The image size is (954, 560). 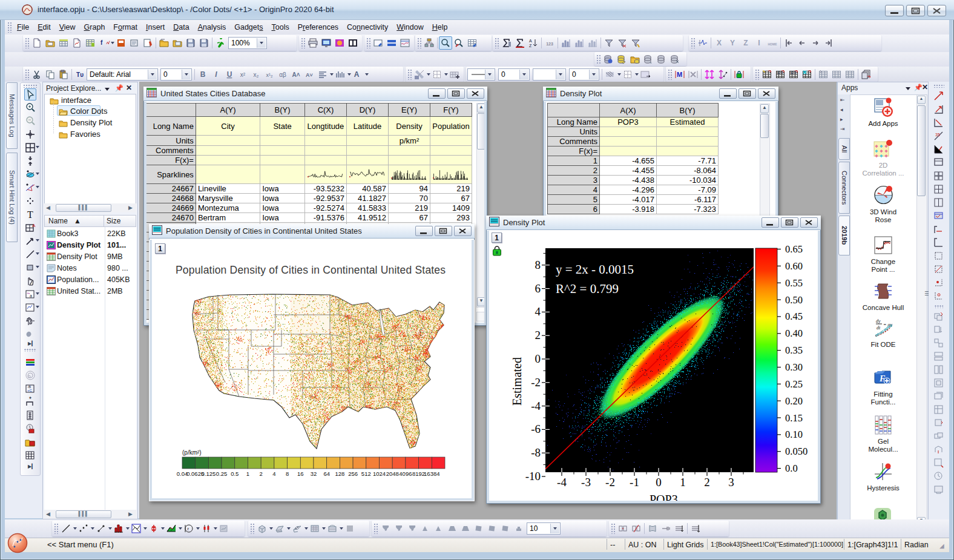 I want to click on svg-text: x², so click(x=243, y=75).